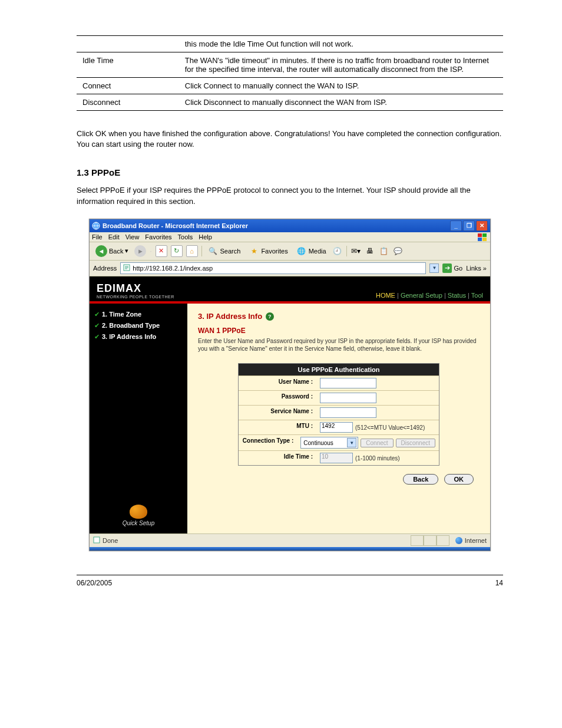 The width and height of the screenshot is (562, 728). What do you see at coordinates (338, 251) in the screenshot?
I see `history-button: 🕘` at bounding box center [338, 251].